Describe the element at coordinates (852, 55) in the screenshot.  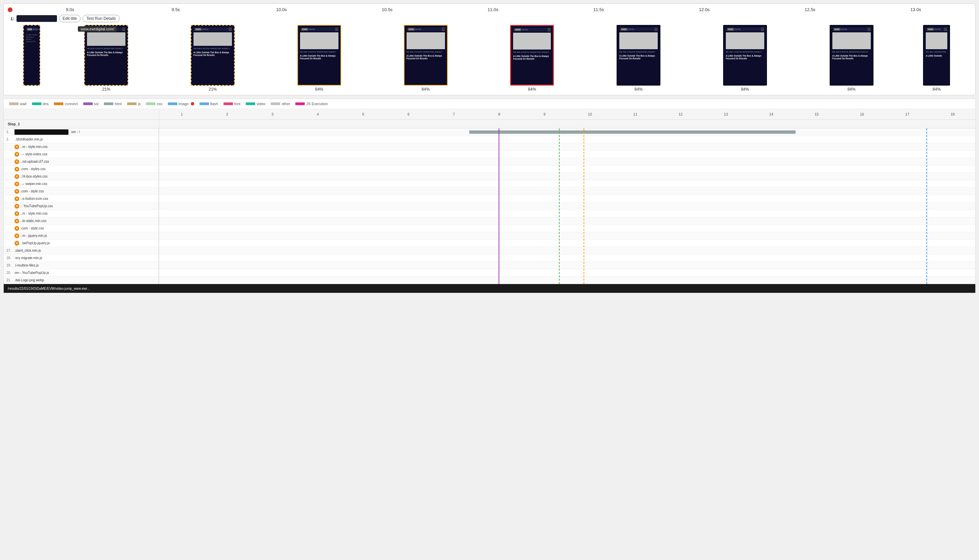
I see `frame-thumb-9: EWRDIGITAL WE ARE A DIGITAL MARKETING AG…` at that location.